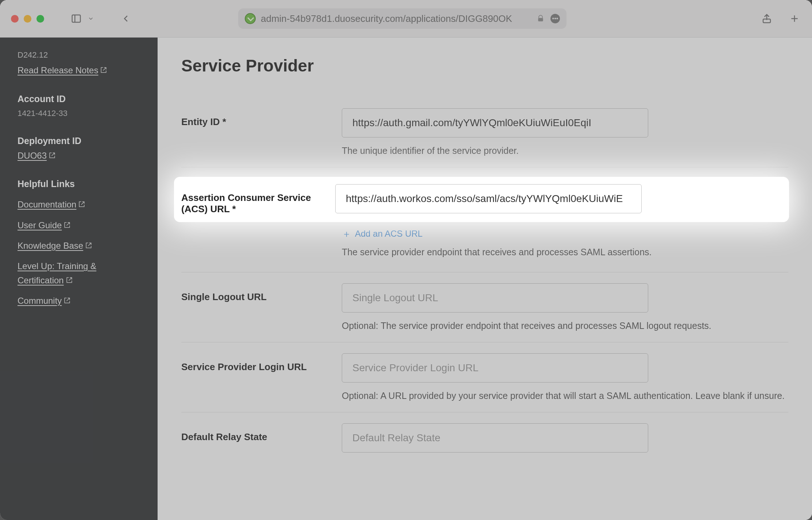 The height and width of the screenshot is (520, 812). Describe the element at coordinates (485, 132) in the screenshot. I see `entity-id-row: Entity ID * The unique identifier of the…` at that location.